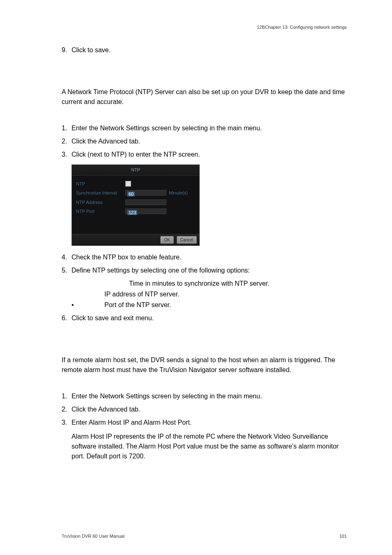  I want to click on text: (next to NTP) to enter the NTP screen., so click(144, 155).